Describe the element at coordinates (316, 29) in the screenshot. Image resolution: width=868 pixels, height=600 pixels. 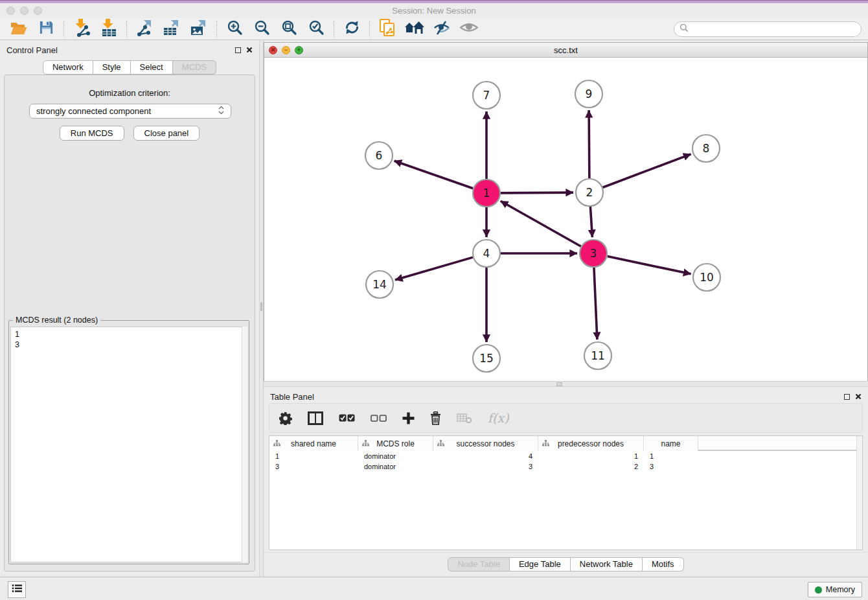
I see `zoom-selected-button` at that location.